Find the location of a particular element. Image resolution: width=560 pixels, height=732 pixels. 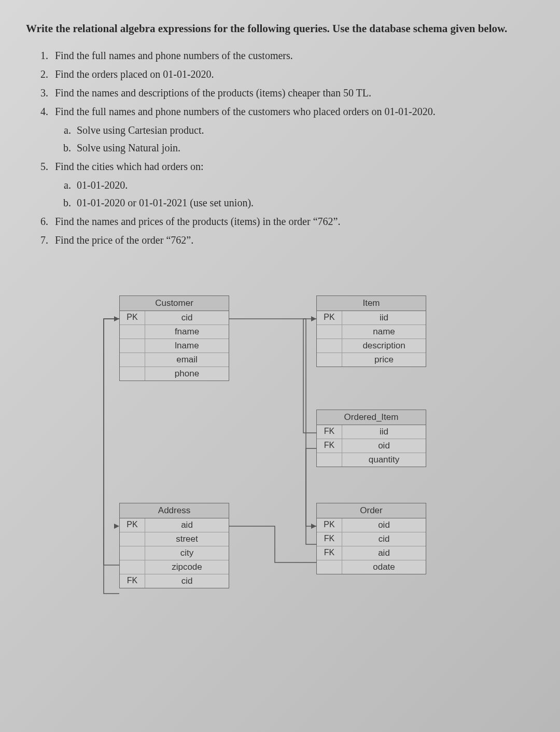

attr-cell: zipcode is located at coordinates (187, 567).